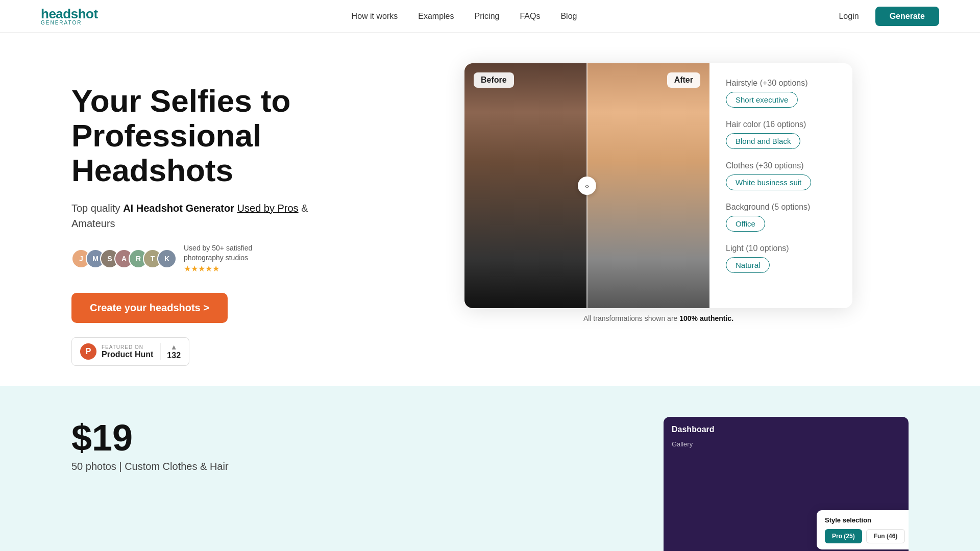 The image size is (980, 551). Describe the element at coordinates (204, 136) in the screenshot. I see `hero-title: Your Selfies to Professional Headshots` at that location.